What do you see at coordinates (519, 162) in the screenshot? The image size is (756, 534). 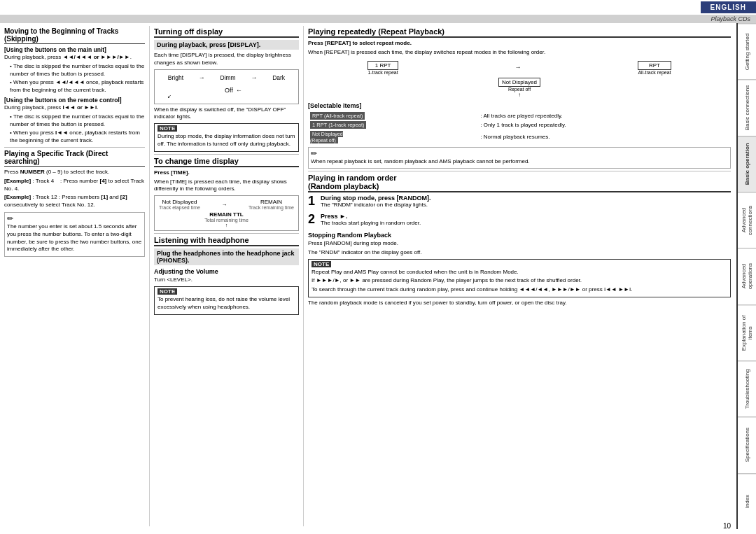 I see `pencil-text-2: When repeat playback is set, random play…` at bounding box center [519, 162].